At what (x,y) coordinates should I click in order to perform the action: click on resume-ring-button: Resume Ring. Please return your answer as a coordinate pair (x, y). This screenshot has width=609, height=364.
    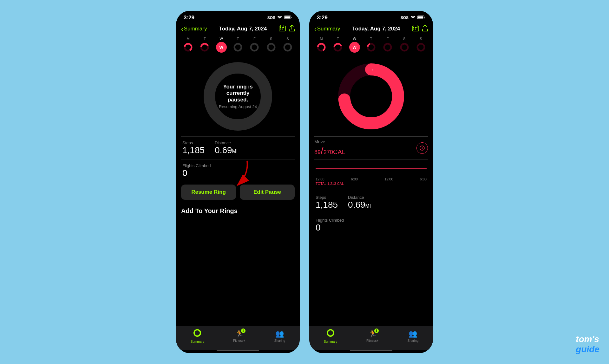
    Looking at the image, I should click on (209, 192).